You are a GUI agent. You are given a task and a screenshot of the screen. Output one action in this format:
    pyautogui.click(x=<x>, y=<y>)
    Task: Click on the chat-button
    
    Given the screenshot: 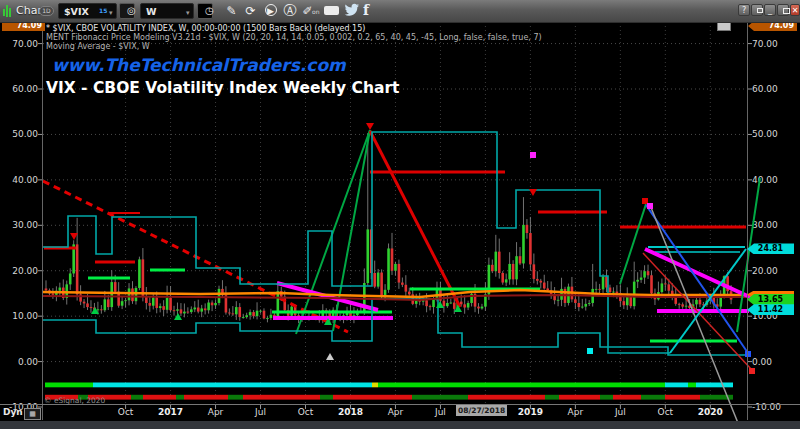 What is the action you would take?
    pyautogui.click(x=332, y=11)
    